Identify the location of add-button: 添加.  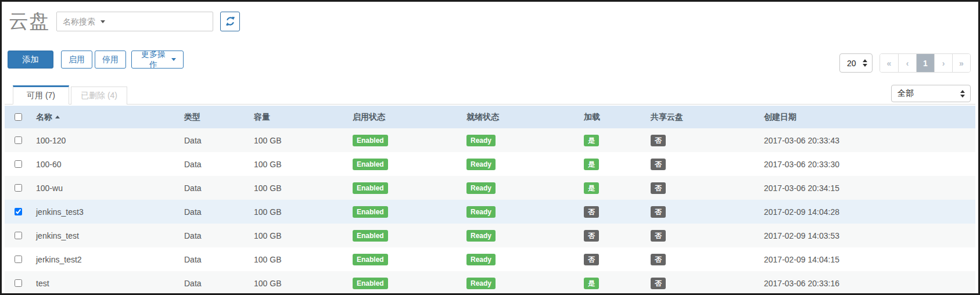
(30, 59).